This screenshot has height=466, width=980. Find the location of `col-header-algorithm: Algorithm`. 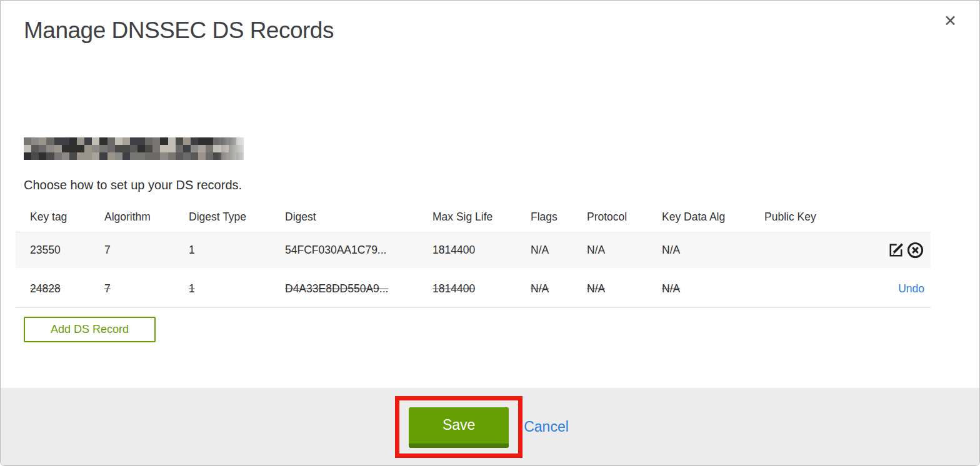

col-header-algorithm: Algorithm is located at coordinates (132, 217).